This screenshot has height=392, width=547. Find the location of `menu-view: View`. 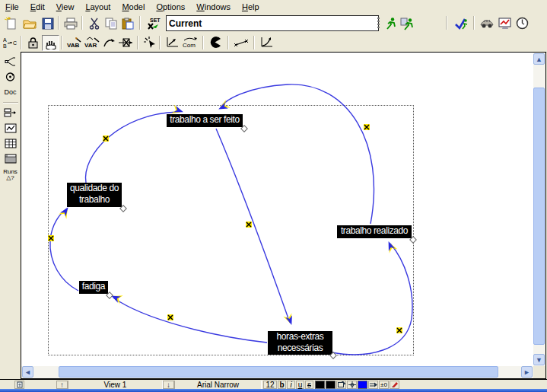

menu-view: View is located at coordinates (65, 7).